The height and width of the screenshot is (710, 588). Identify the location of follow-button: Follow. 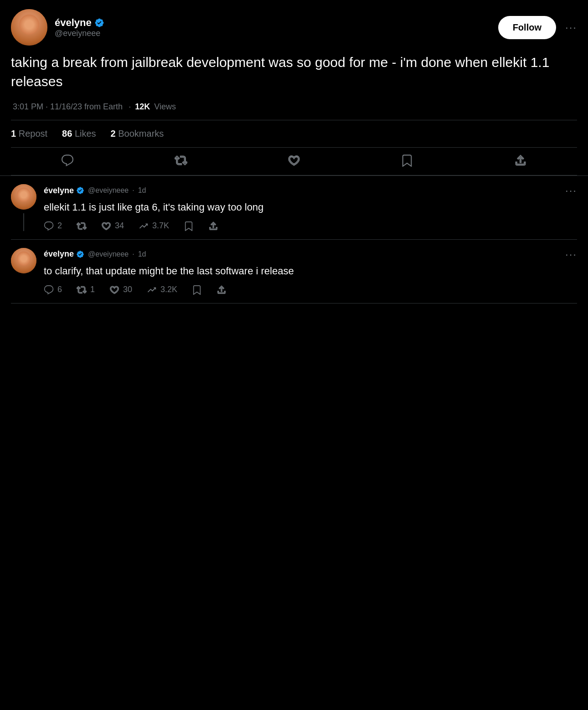
(527, 27).